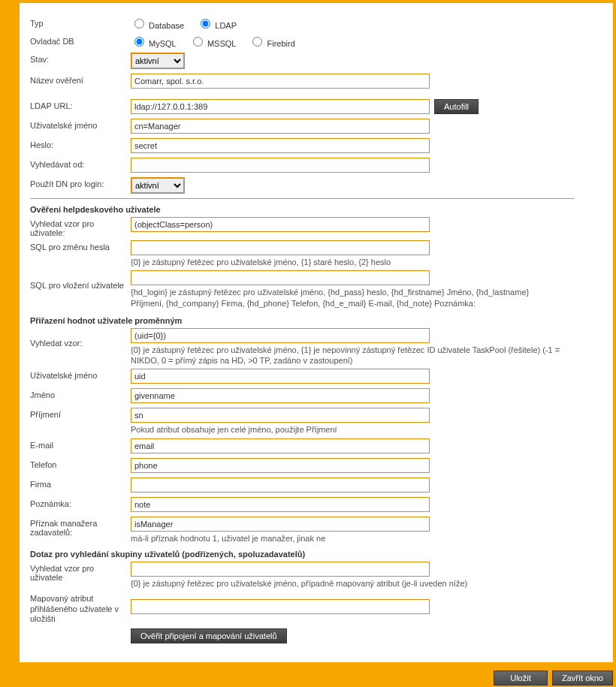 This screenshot has width=616, height=687. I want to click on ldapurl-label: LDAP URL:, so click(80, 105).